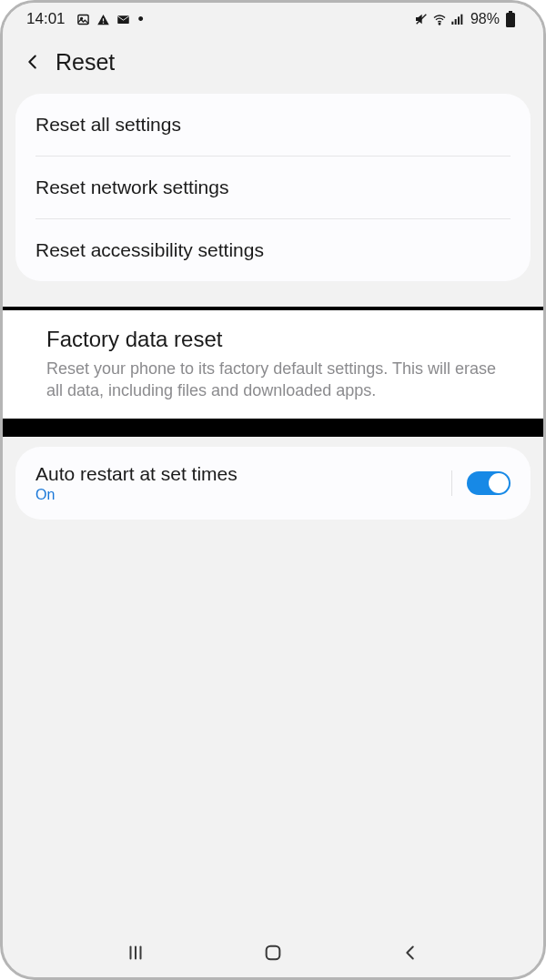  Describe the element at coordinates (273, 19) in the screenshot. I see `status-bar: 14:01 • 98%` at that location.